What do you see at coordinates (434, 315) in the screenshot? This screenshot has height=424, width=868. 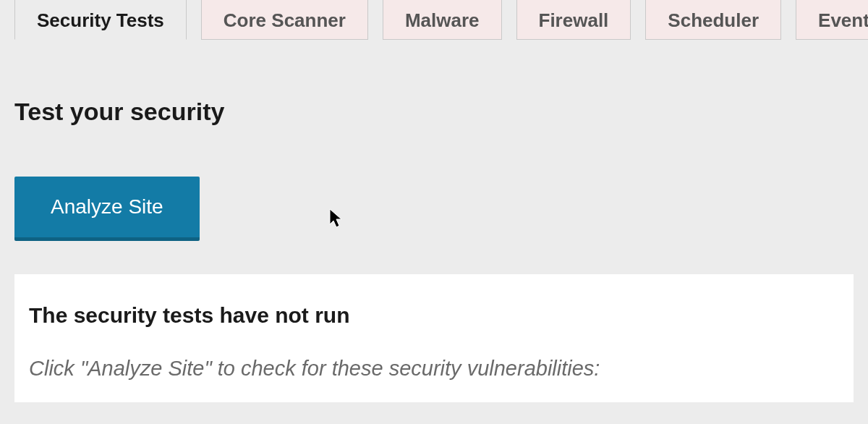 I see `results-heading: The security tests have not run` at bounding box center [434, 315].